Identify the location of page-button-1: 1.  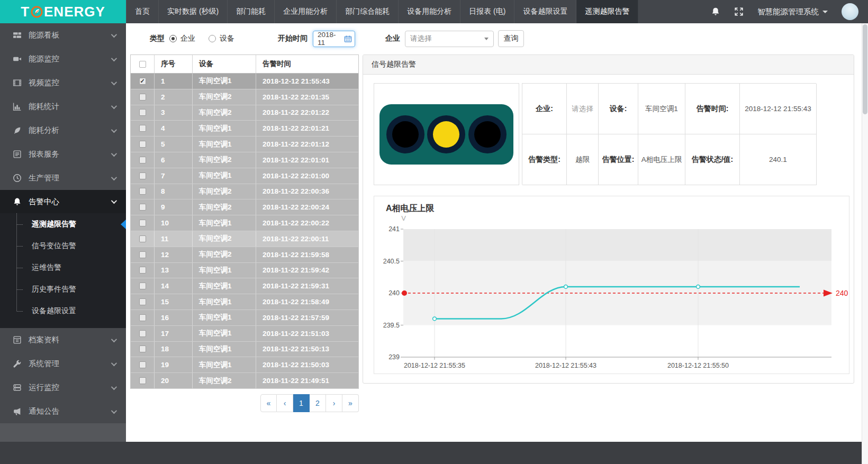
(302, 403).